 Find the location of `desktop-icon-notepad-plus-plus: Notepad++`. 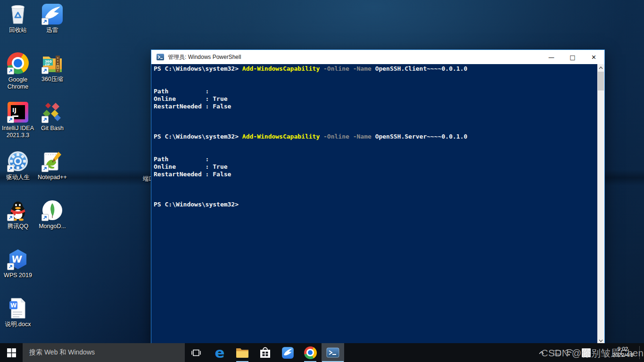

desktop-icon-notepad-plus-plus: Notepad++ is located at coordinates (52, 165).